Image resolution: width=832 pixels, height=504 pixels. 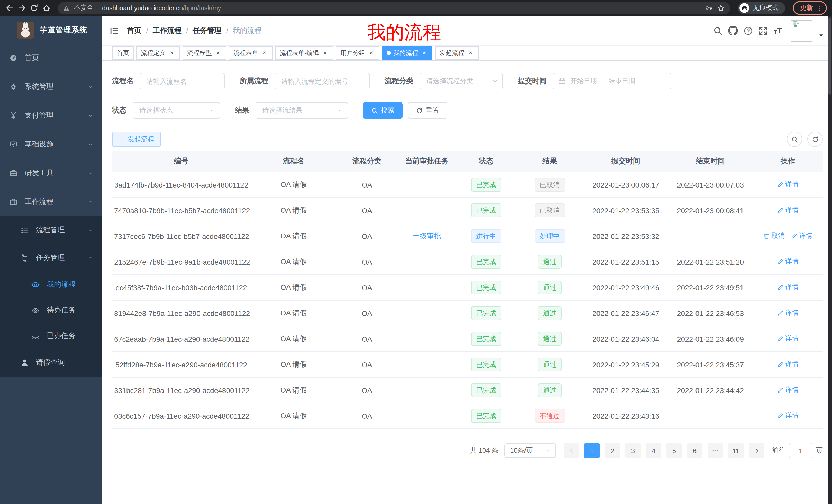 I want to click on page-button: 1, so click(x=592, y=451).